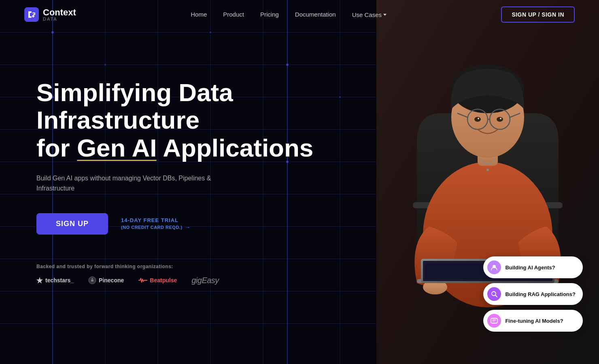 The width and height of the screenshot is (599, 364). What do you see at coordinates (59, 19) in the screenshot?
I see `brand-sub: DATA` at bounding box center [59, 19].